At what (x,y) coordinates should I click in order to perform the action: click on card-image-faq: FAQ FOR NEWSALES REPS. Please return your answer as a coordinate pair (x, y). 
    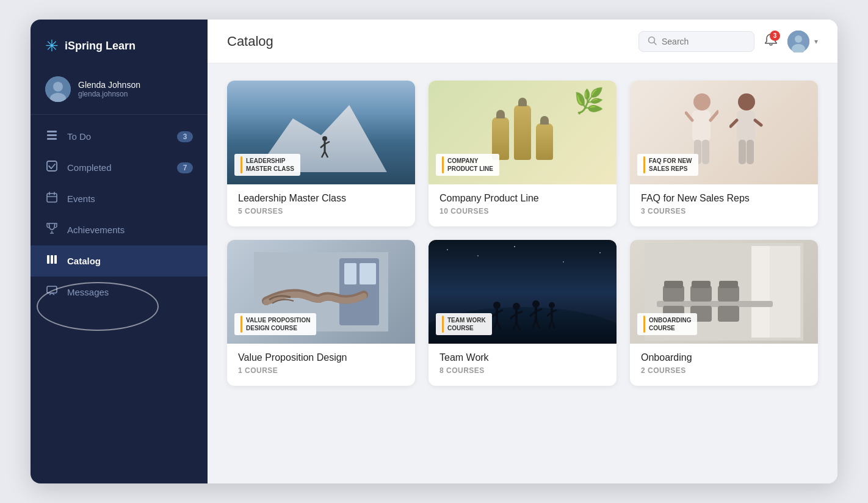
    Looking at the image, I should click on (724, 132).